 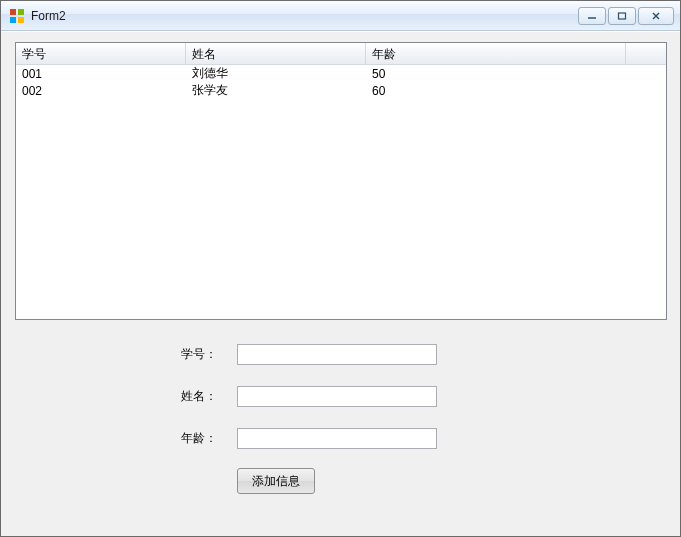 What do you see at coordinates (209, 438) in the screenshot?
I see `label-age: 年龄：` at bounding box center [209, 438].